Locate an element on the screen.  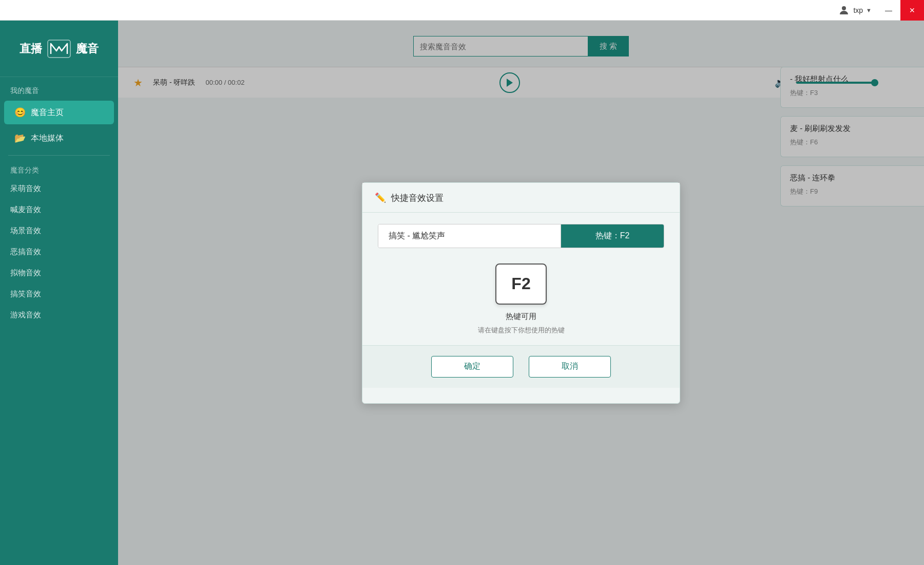
modal-confirm-button: 确定 is located at coordinates (472, 367).